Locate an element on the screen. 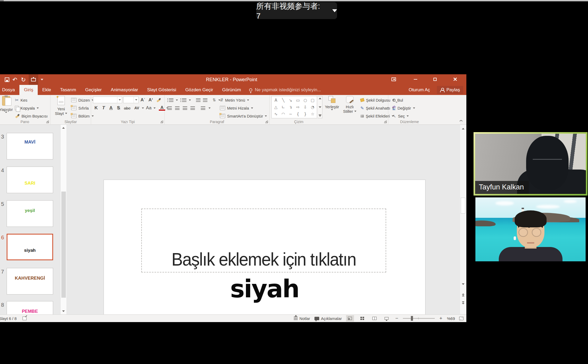 The image size is (588, 364). paste-button: Yapıştır is located at coordinates (7, 105).